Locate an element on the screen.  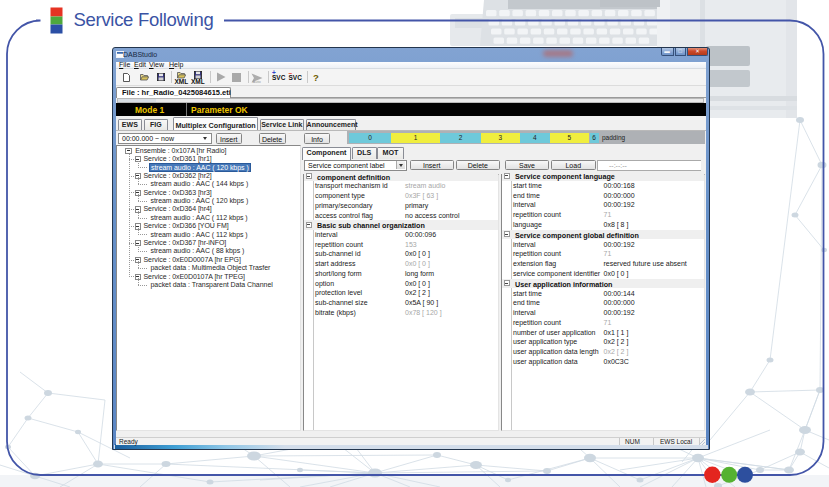
svg-text: Auto is located at coordinates (258, 80).